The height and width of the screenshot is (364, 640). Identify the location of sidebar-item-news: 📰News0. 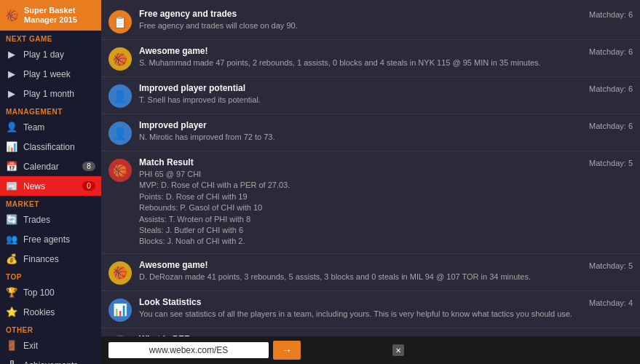
(51, 186).